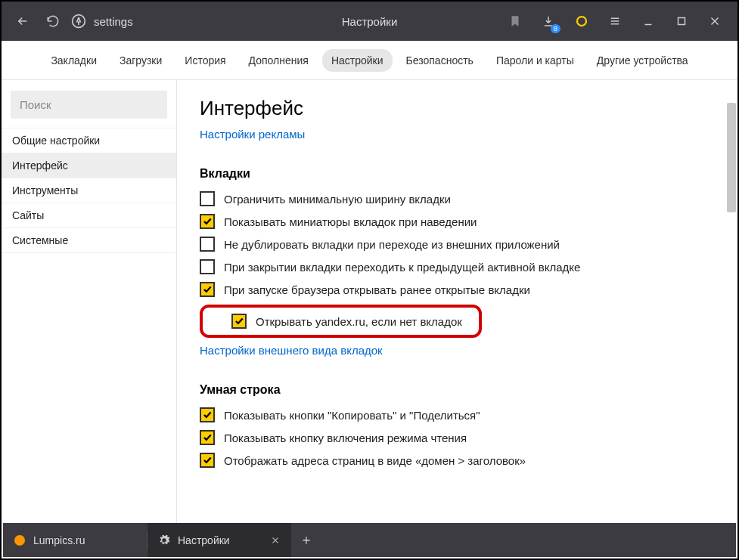  I want to click on topnav-passwords: Пароли и карты, so click(536, 60).